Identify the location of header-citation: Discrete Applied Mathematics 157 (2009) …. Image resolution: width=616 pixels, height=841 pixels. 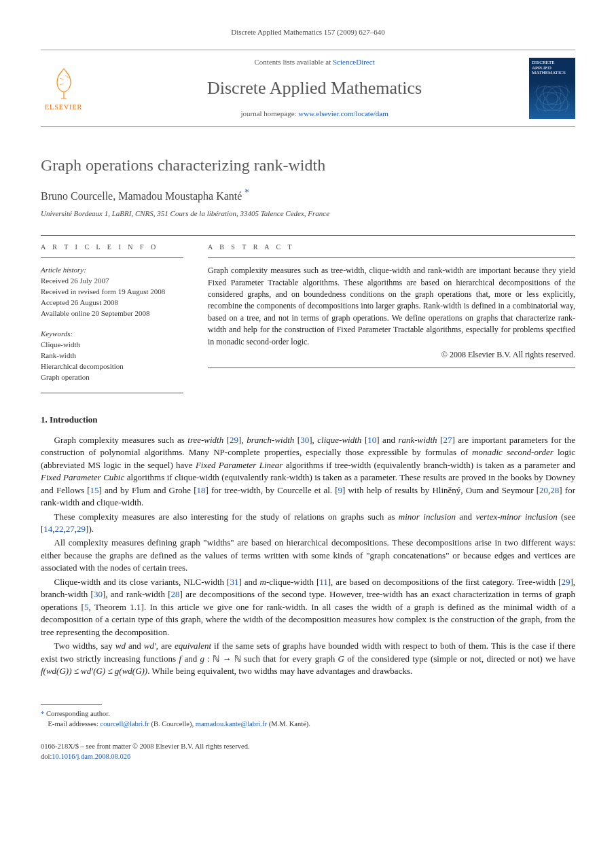
(308, 33).